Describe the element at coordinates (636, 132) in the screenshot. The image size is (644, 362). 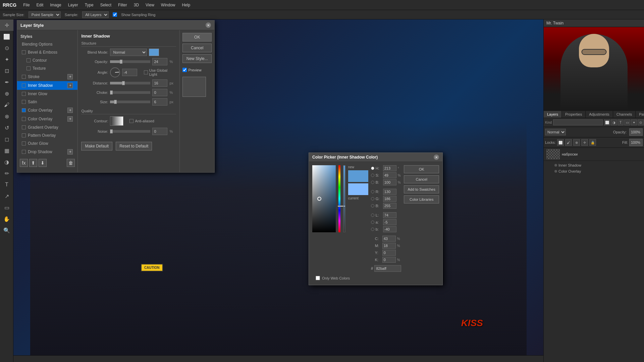
I see `opacity-input` at that location.